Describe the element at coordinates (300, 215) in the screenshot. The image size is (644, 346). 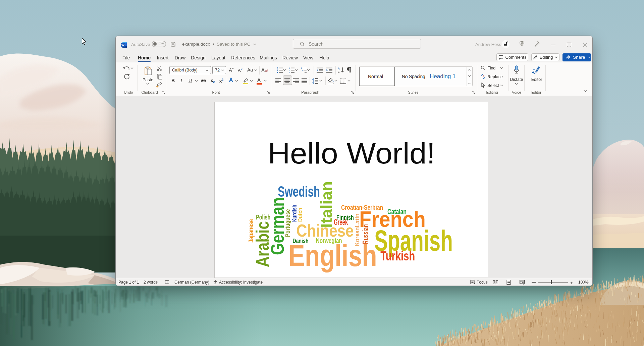
I see `svg-text: Dutch` at that location.